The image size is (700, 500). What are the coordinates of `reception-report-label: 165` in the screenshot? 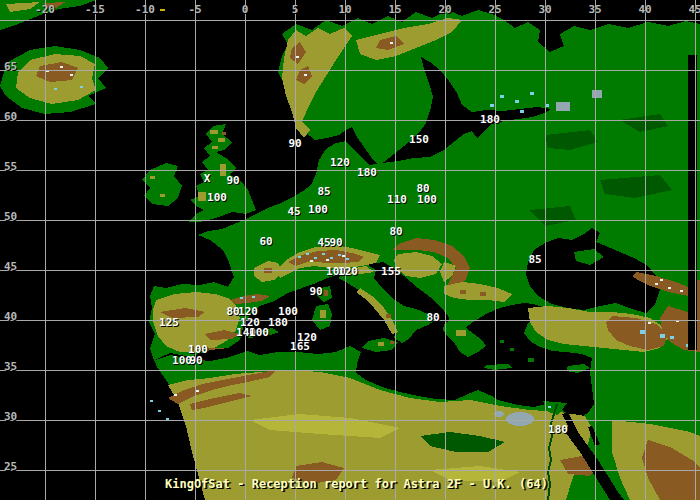 It's located at (300, 346).